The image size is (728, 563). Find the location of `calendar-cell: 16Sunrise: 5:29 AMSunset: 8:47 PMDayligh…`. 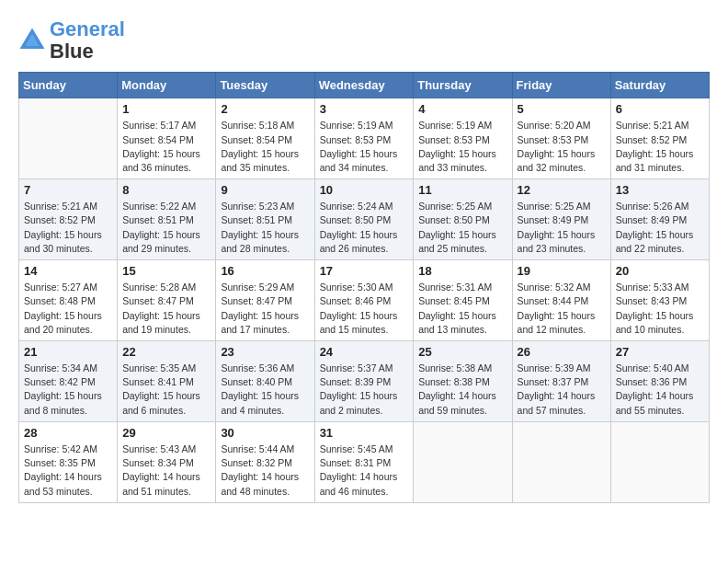

calendar-cell: 16Sunrise: 5:29 AMSunset: 8:47 PMDayligh… is located at coordinates (265, 301).